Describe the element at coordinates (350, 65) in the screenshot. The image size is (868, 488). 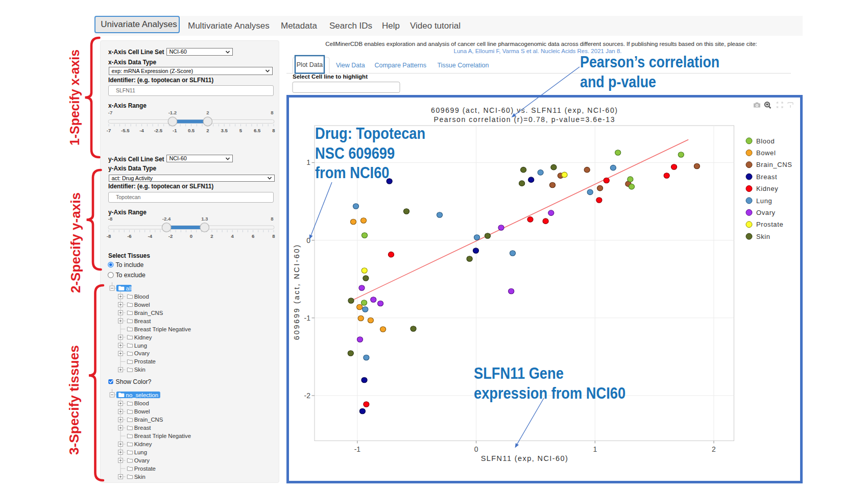
I see `svg-text: View Data` at that location.